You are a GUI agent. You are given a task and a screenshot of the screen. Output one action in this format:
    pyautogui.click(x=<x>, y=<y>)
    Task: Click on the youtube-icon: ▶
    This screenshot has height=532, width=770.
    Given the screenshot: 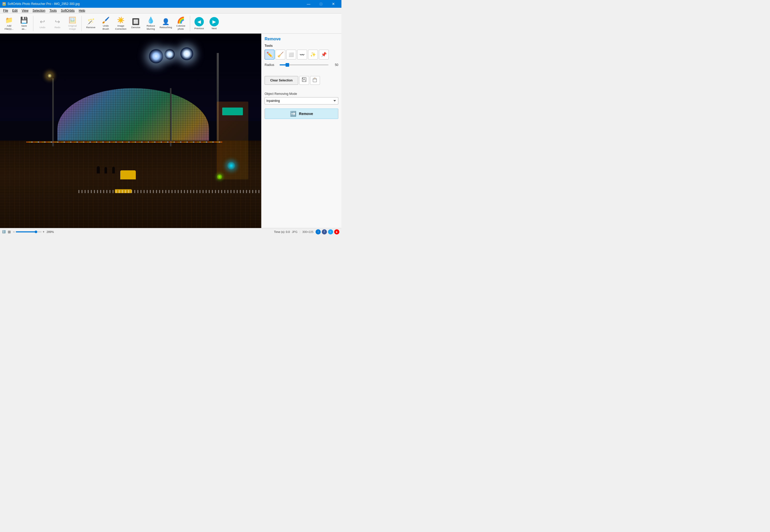 What is the action you would take?
    pyautogui.click(x=337, y=232)
    